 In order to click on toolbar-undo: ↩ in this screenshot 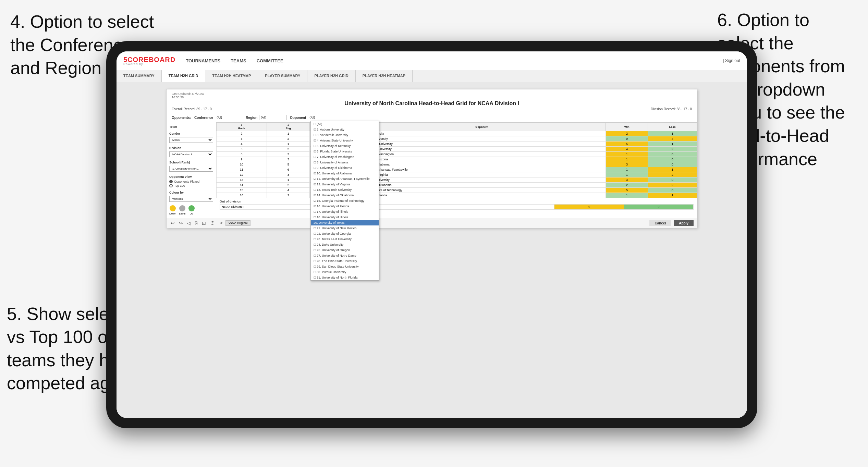, I will do `click(173, 223)`.